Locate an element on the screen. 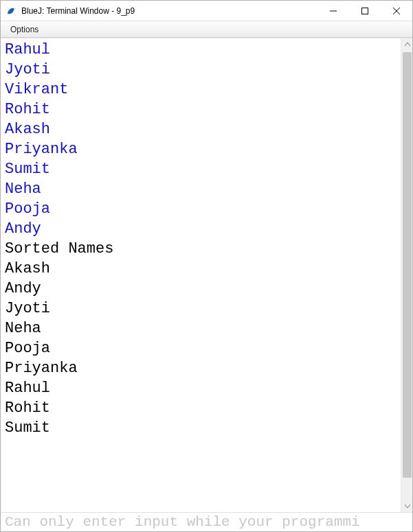  terminal-line: Sorted Names is located at coordinates (203, 248).